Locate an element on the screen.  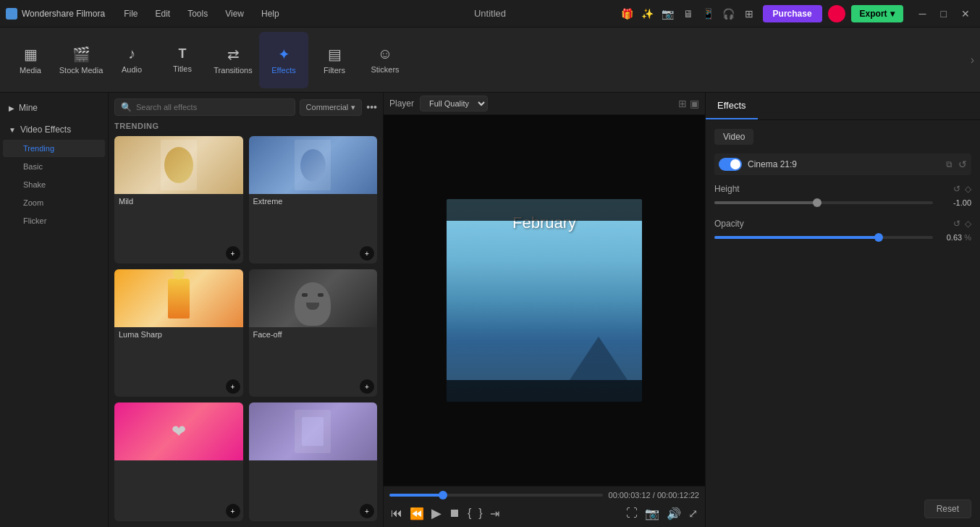
add-to-timeline-button: ⇥ is located at coordinates (495, 514).